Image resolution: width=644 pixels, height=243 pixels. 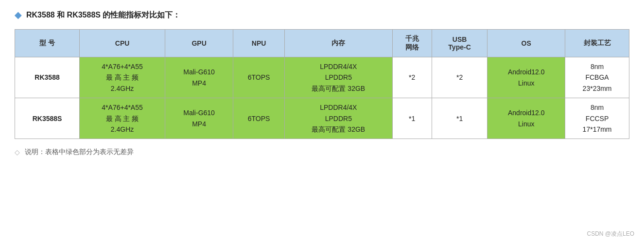 I want to click on watermark: CSDN @凌点LEO, so click(x=610, y=234).